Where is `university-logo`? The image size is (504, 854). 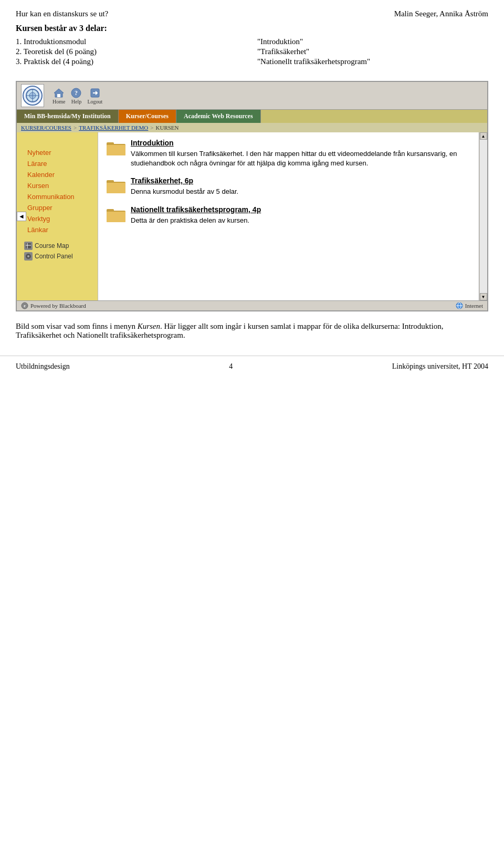
university-logo is located at coordinates (33, 96).